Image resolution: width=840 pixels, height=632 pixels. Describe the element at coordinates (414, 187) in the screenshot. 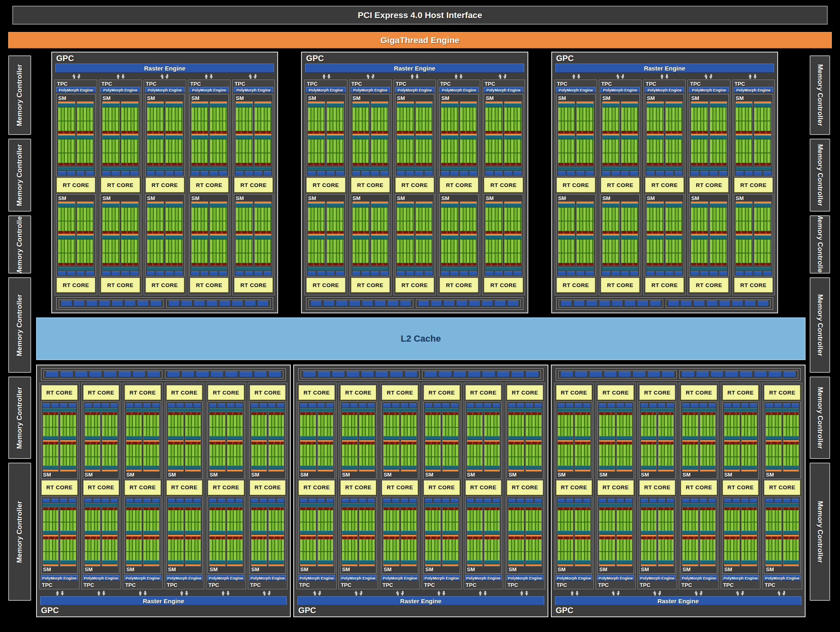

I see `tpc-row: TPCPolyMorph EngineSMRT CORESMRT CORETPC…` at that location.